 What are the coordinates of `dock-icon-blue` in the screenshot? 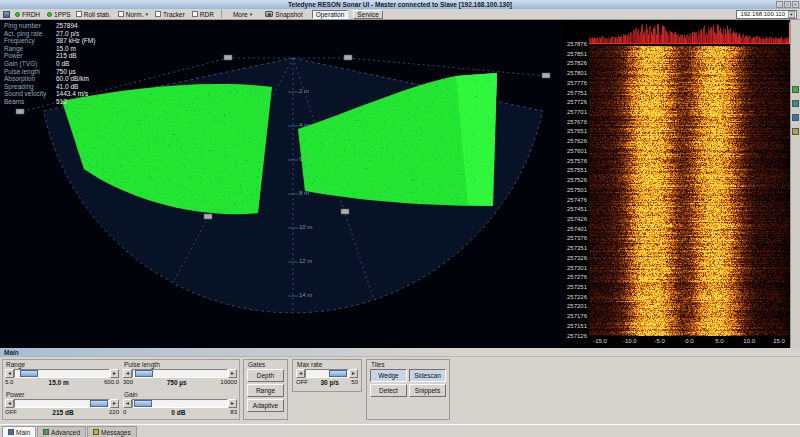 It's located at (796, 118).